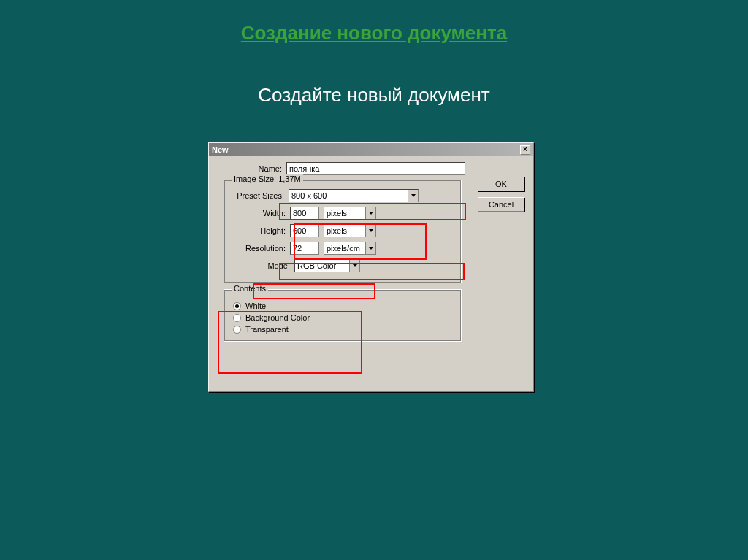  I want to click on preset-row: Preset Sizes: 800 x 600, so click(343, 196).